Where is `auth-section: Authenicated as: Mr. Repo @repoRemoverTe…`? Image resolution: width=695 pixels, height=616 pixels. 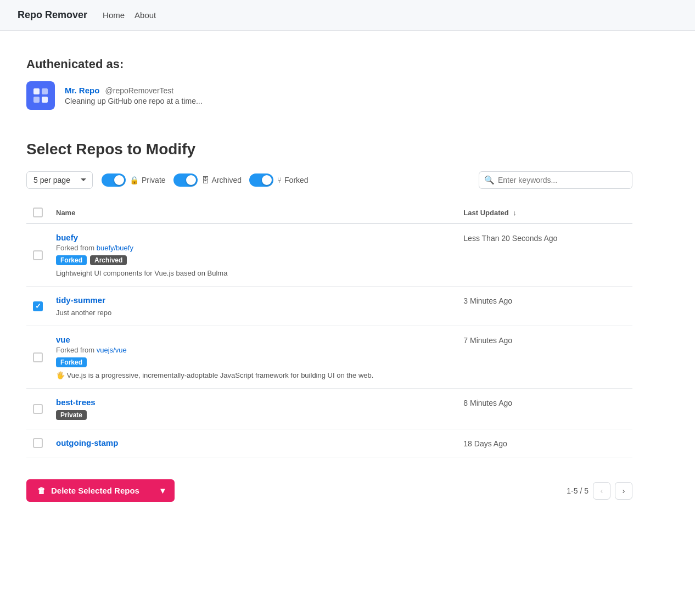
auth-section: Authenicated as: Mr. Repo @repoRemoverTe… is located at coordinates (329, 83).